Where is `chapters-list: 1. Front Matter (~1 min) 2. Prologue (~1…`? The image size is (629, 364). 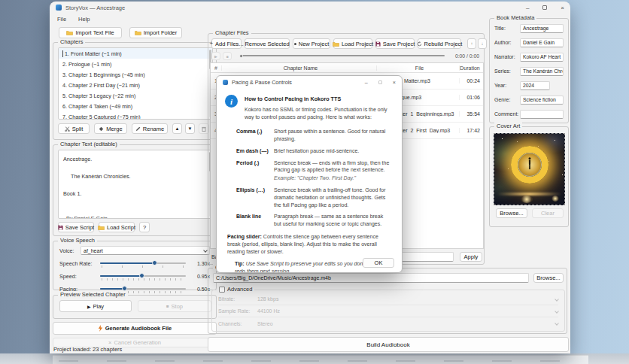
chapters-list: 1. Front Matter (~1 min) 2. Prologue (~1… is located at coordinates (135, 83).